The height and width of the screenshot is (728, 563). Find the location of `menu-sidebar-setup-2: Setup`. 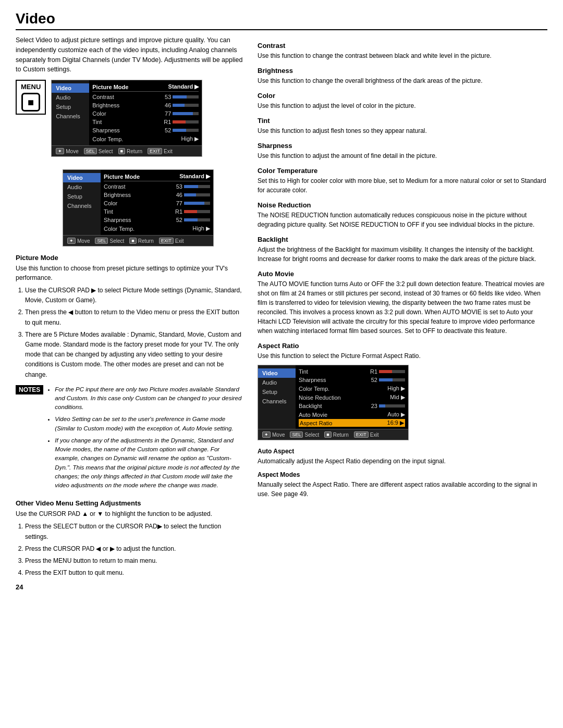

menu-sidebar-setup-2: Setup is located at coordinates (82, 196).